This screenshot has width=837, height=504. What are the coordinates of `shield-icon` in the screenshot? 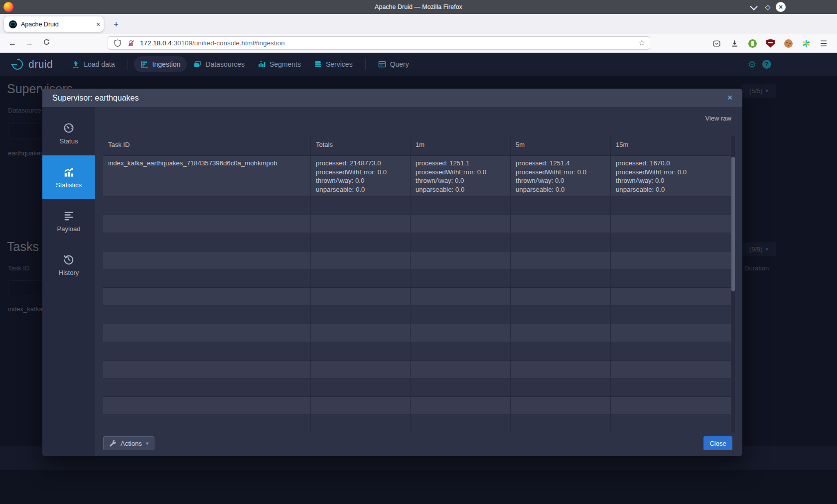 It's located at (118, 43).